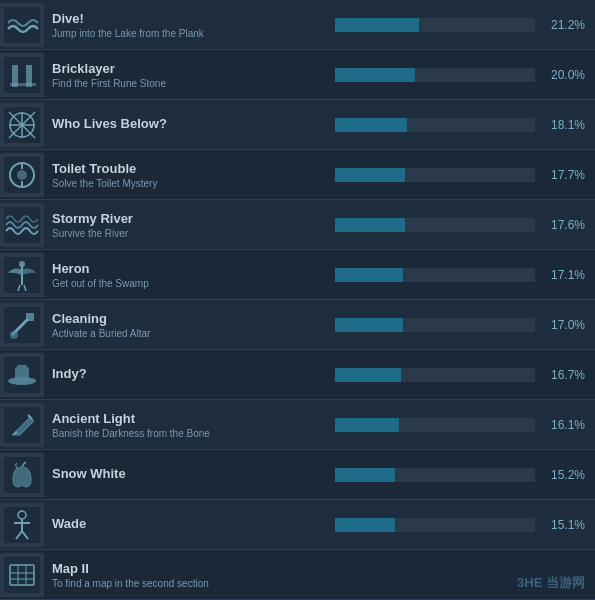 The image size is (595, 600). I want to click on achievement-icon-snow-white, so click(22, 475).